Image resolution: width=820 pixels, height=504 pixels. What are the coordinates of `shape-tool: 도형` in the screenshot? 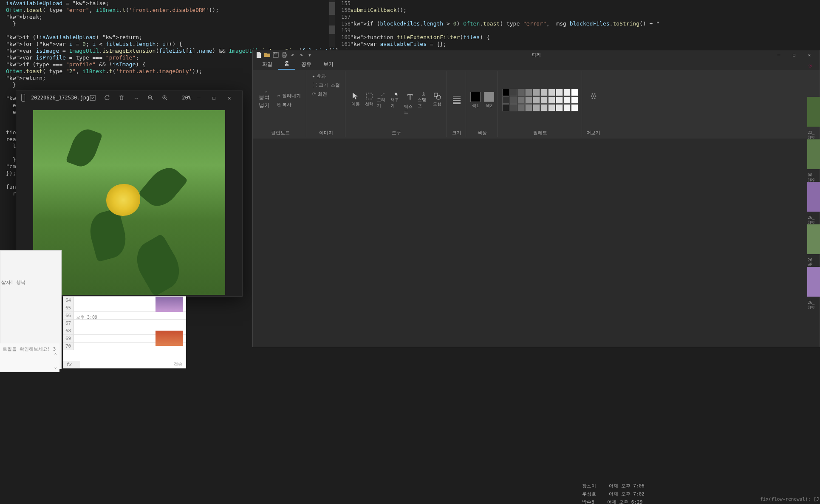 It's located at (437, 100).